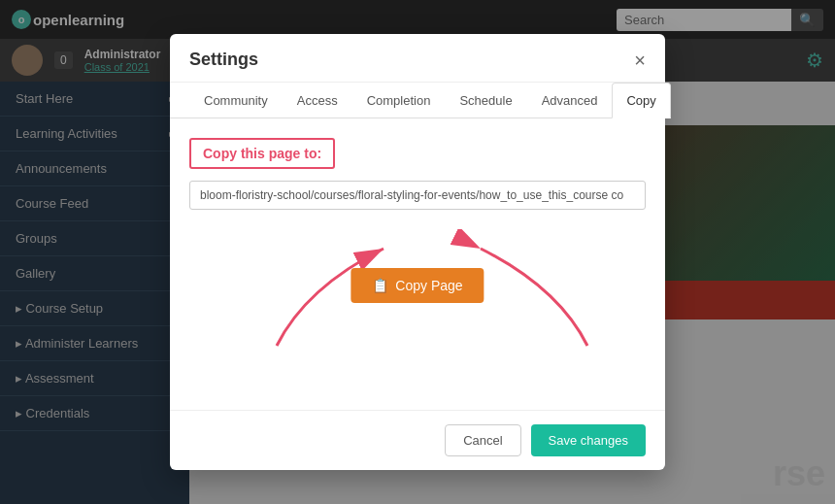  What do you see at coordinates (640, 60) in the screenshot?
I see `close-button: ×` at bounding box center [640, 60].